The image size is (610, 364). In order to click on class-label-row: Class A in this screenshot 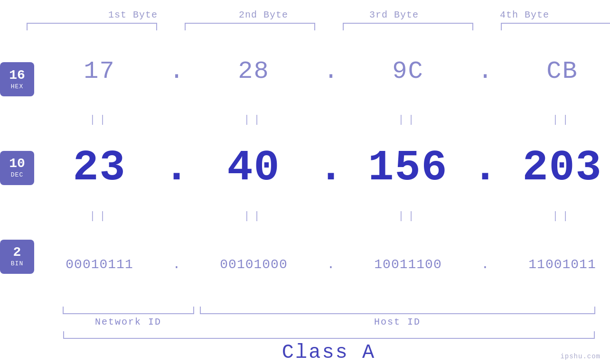, I will do `click(317, 353)`.